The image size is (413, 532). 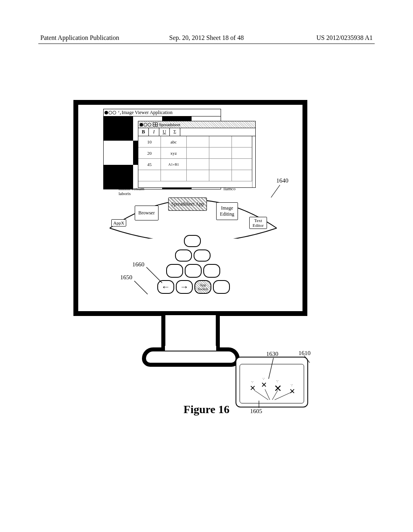 I want to click on scrollbar, so click(x=254, y=162).